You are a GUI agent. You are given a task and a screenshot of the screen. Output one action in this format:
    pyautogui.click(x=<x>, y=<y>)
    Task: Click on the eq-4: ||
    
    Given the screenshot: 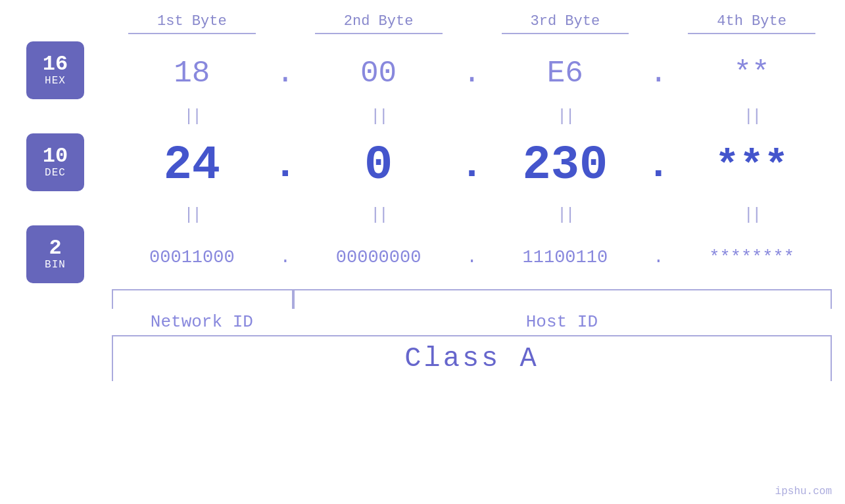 What is the action you would take?
    pyautogui.click(x=752, y=116)
    